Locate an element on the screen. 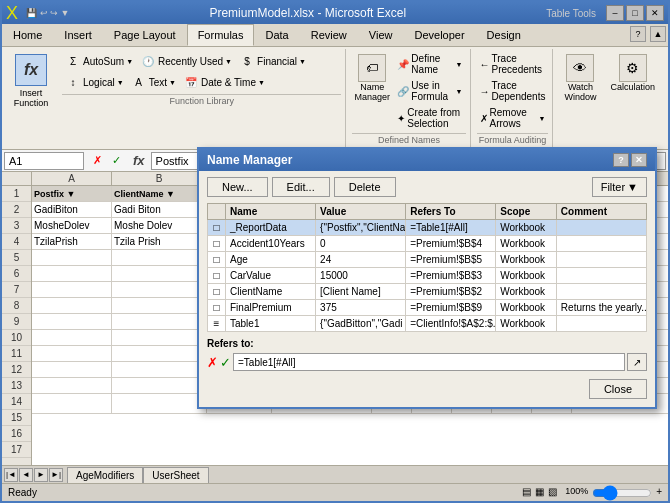 This screenshot has width=670, height=503. confirm-formula-icon: ✓ is located at coordinates (116, 161).